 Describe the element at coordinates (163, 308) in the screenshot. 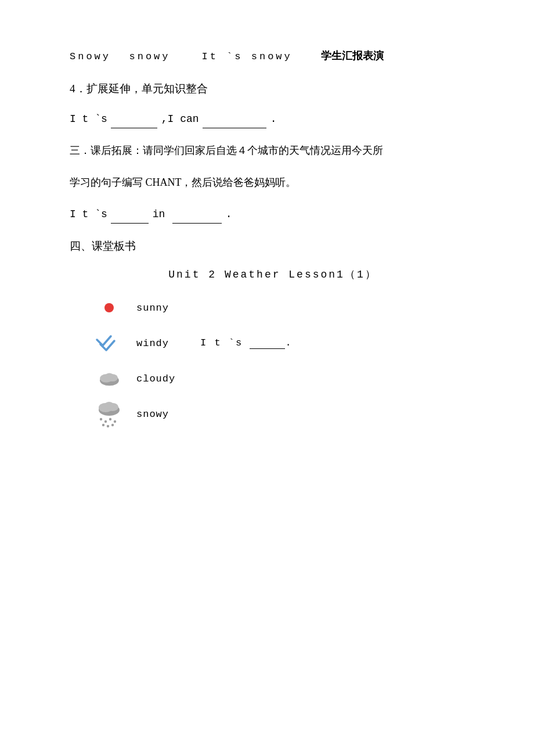

I see `sunny-label: sunny` at that location.